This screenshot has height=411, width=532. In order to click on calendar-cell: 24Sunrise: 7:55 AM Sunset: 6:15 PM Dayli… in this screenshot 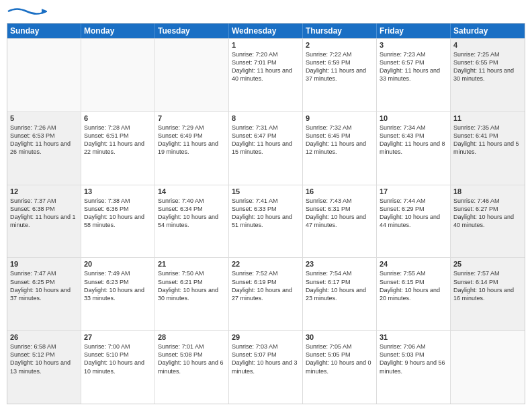, I will do `click(414, 294)`.